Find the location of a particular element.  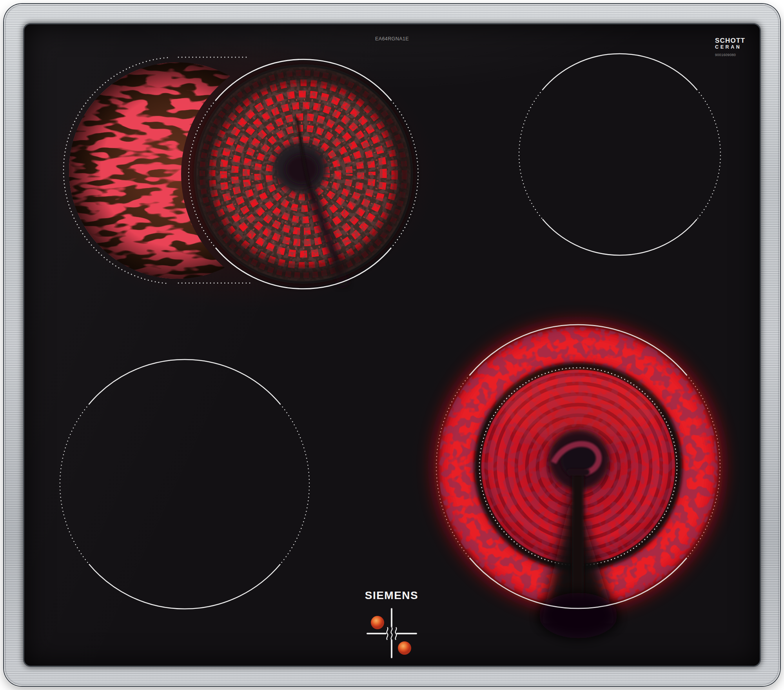

schott-ceran-logo: SCHOTT CERAN 9001609080 is located at coordinates (730, 47).